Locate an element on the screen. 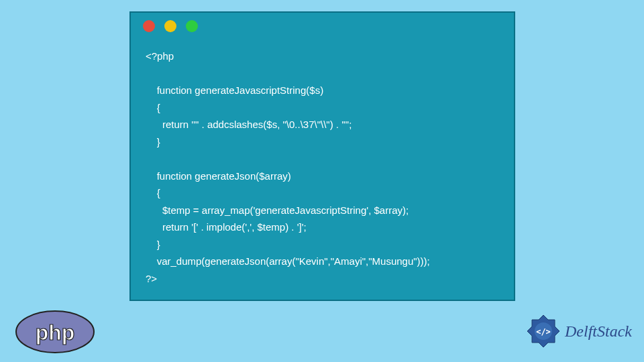  window-titlebar is located at coordinates (322, 26).